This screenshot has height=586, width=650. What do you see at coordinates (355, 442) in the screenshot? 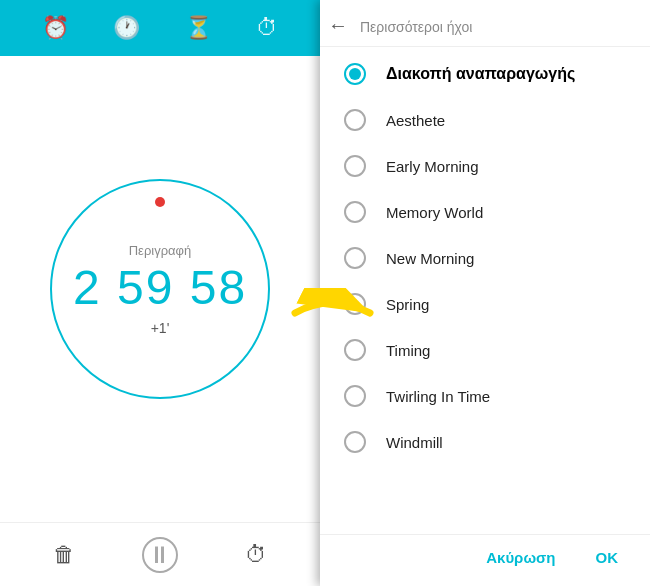
I see `radio-windmill` at bounding box center [355, 442].